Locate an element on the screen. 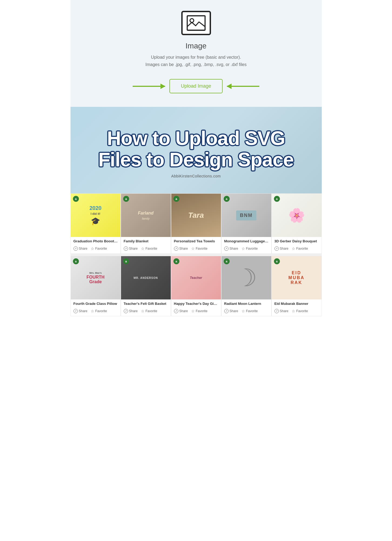 The width and height of the screenshot is (392, 541). upload-section: Image Upload your images for free (basic… is located at coordinates (196, 54).